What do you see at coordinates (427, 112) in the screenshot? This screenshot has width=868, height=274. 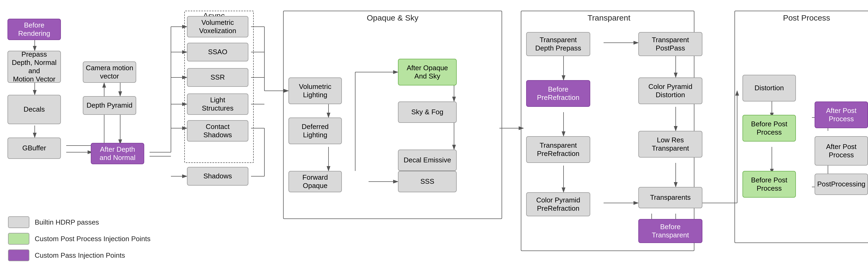 I see `sky-fog-node: Sky & Fog` at bounding box center [427, 112].